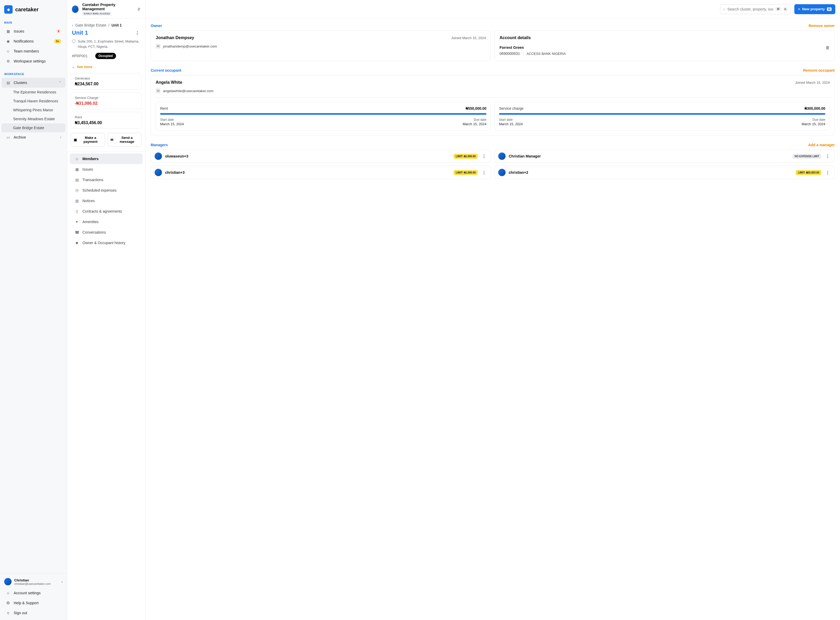 Image resolution: width=840 pixels, height=620 pixels. Describe the element at coordinates (106, 190) in the screenshot. I see `tab-scheduled: ◷Scheduled expenses` at that location.